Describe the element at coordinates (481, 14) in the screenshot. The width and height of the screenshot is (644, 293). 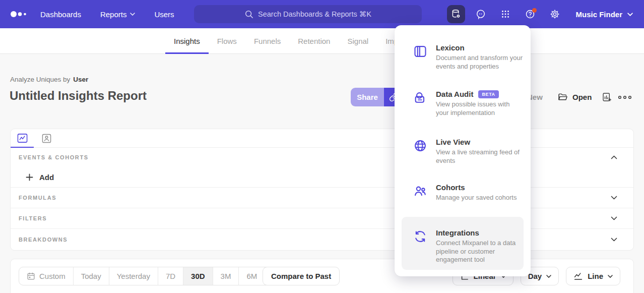
I see `feedback-button` at that location.